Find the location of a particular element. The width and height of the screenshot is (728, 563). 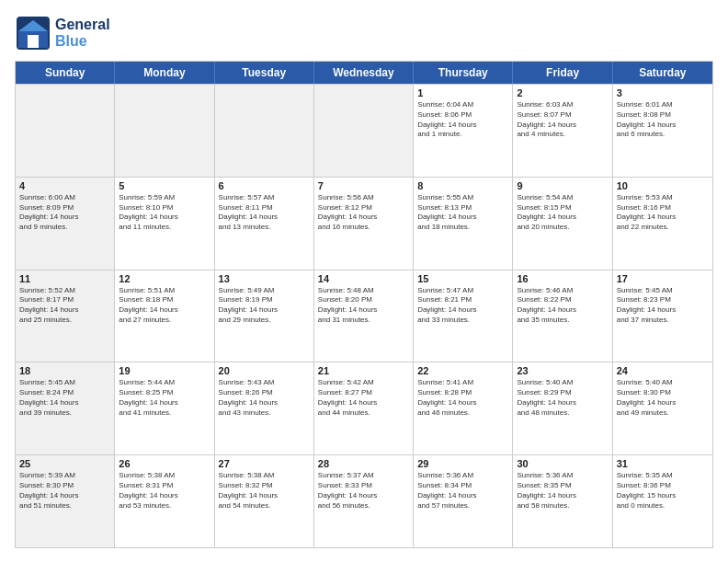

logo-icon is located at coordinates (33, 33).